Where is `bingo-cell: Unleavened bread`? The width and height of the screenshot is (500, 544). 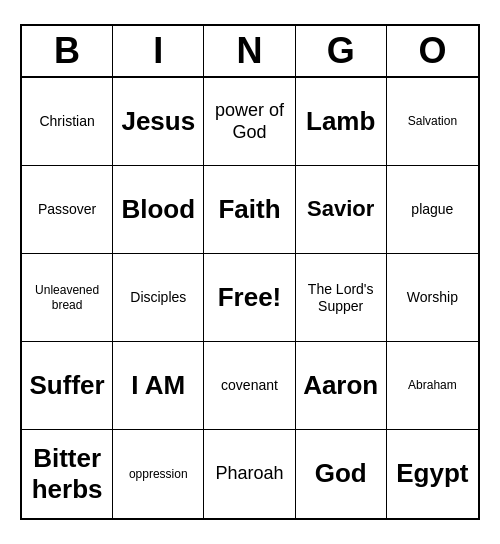
bingo-cell: Unleavened bread is located at coordinates (68, 298).